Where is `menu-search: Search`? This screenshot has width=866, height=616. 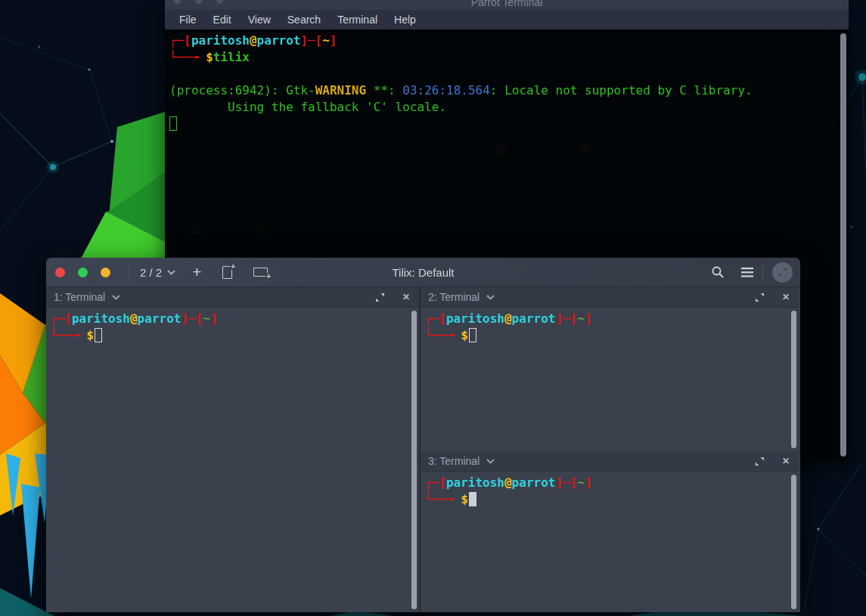
menu-search: Search is located at coordinates (304, 20).